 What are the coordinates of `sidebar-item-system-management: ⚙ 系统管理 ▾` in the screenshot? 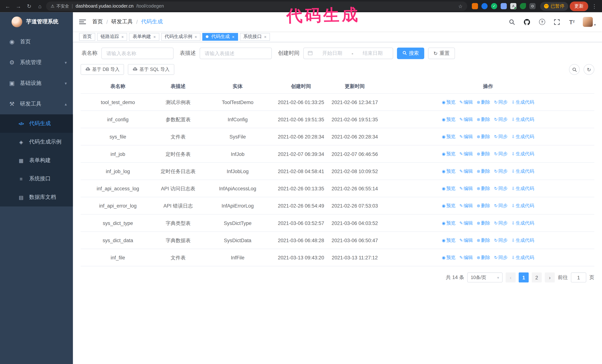 It's located at (37, 62).